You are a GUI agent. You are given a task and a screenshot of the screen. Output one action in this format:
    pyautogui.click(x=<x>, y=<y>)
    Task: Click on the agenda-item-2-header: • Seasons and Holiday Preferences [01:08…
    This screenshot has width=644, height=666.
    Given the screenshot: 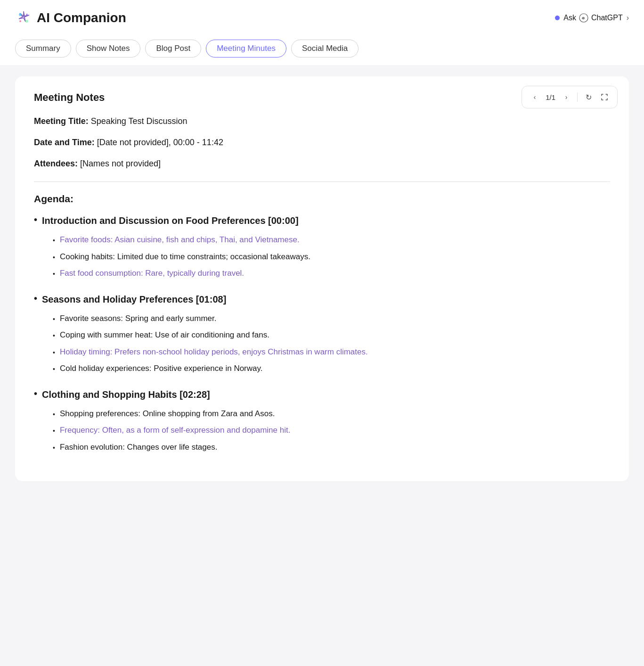 What is the action you would take?
    pyautogui.click(x=322, y=299)
    